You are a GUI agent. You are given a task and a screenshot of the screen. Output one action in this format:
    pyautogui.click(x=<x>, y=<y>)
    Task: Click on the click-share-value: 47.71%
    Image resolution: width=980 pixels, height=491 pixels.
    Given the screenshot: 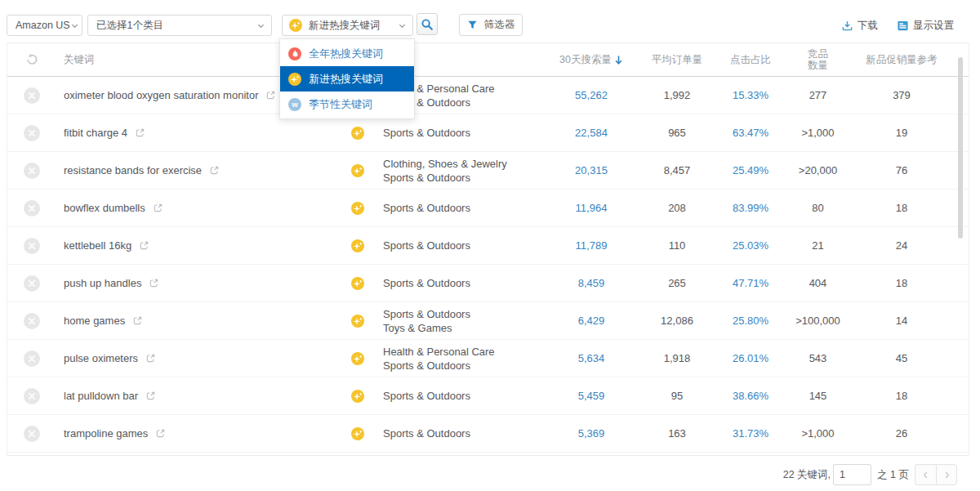 What is the action you would take?
    pyautogui.click(x=751, y=283)
    